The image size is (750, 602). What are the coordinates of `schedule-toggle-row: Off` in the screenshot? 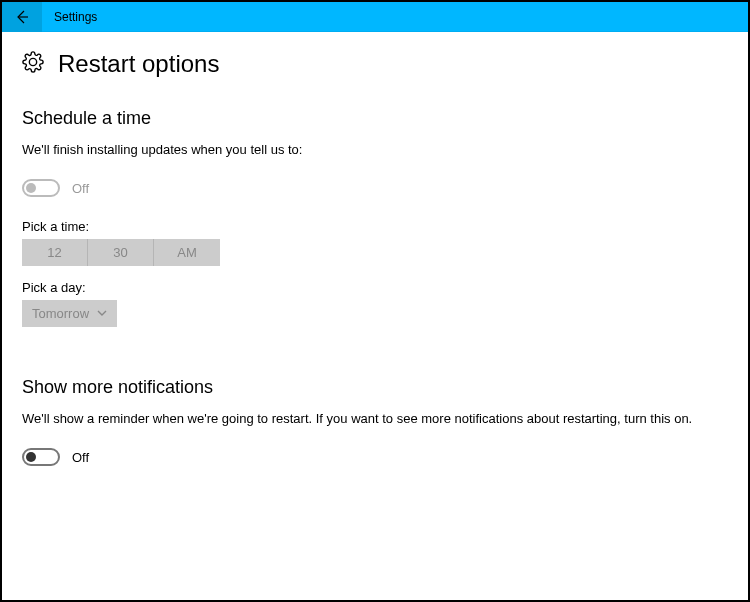 It's located at (375, 188).